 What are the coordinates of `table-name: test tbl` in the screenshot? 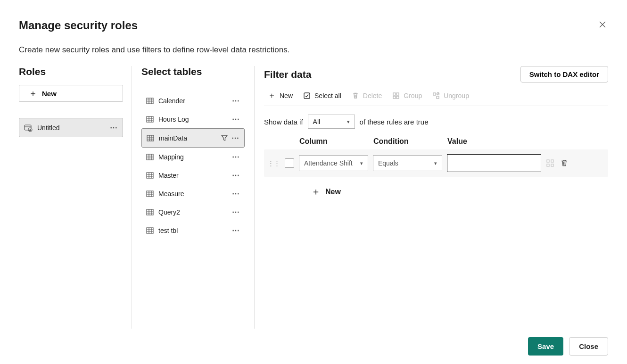 It's located at (168, 231).